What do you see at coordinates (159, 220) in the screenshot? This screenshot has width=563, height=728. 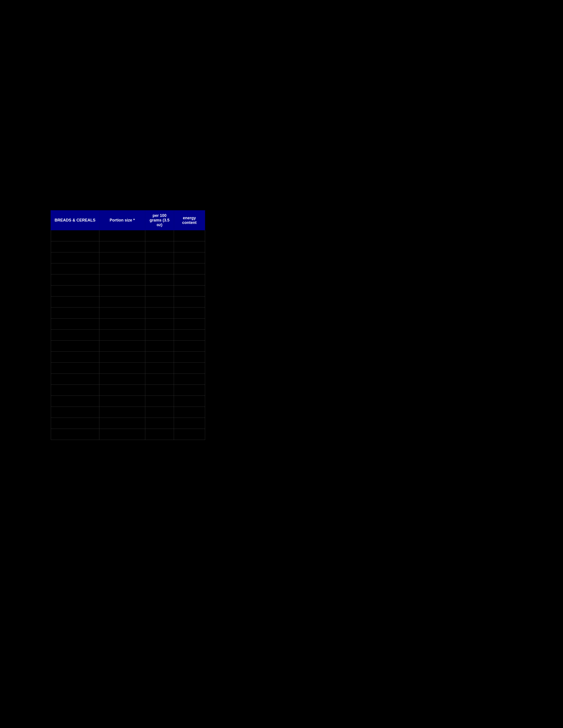 I see `header-per100: per 100 grams (3.5 oz)` at bounding box center [159, 220].